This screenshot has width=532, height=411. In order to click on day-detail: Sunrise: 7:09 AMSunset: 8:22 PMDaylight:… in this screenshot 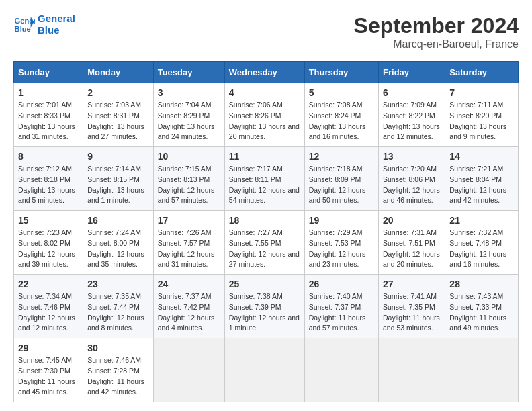, I will do `click(412, 121)`.